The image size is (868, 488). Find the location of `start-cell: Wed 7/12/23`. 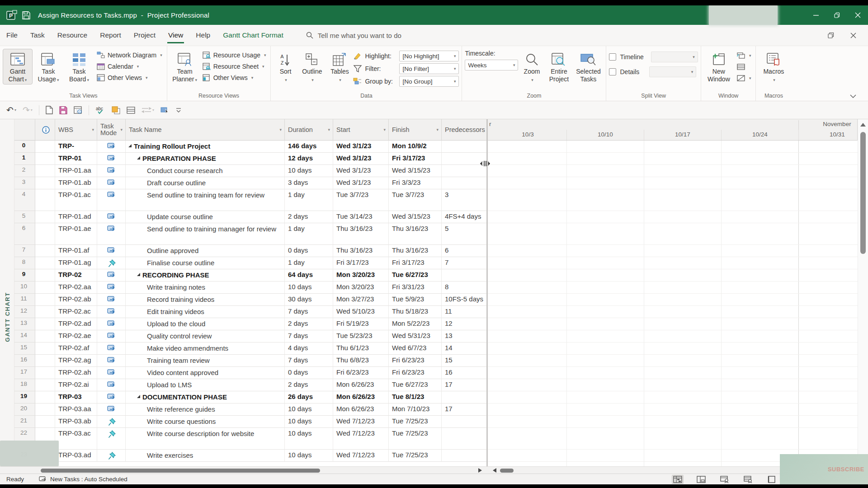

start-cell: Wed 7/12/23 is located at coordinates (361, 455).